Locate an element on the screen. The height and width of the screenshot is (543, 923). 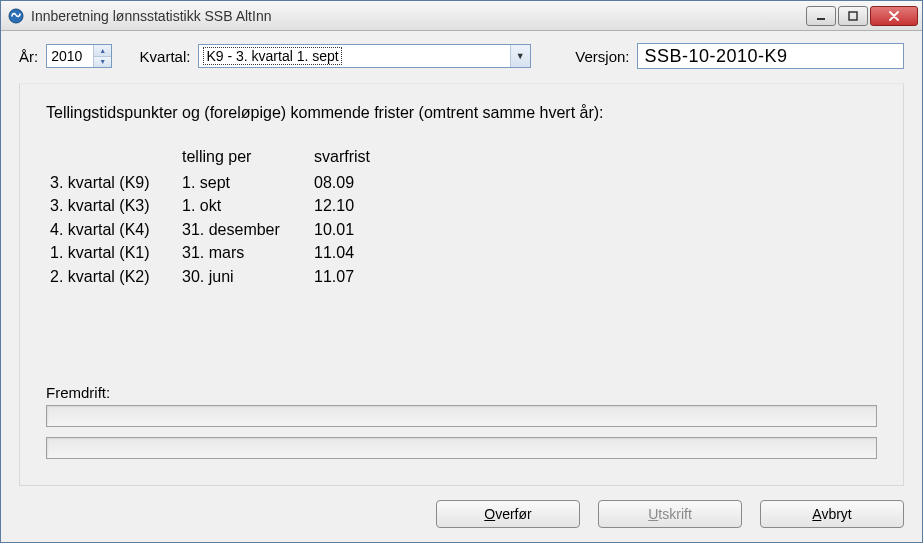
window-title: Innberetning lønnsstatistikk SSB AltInn is located at coordinates (418, 16).